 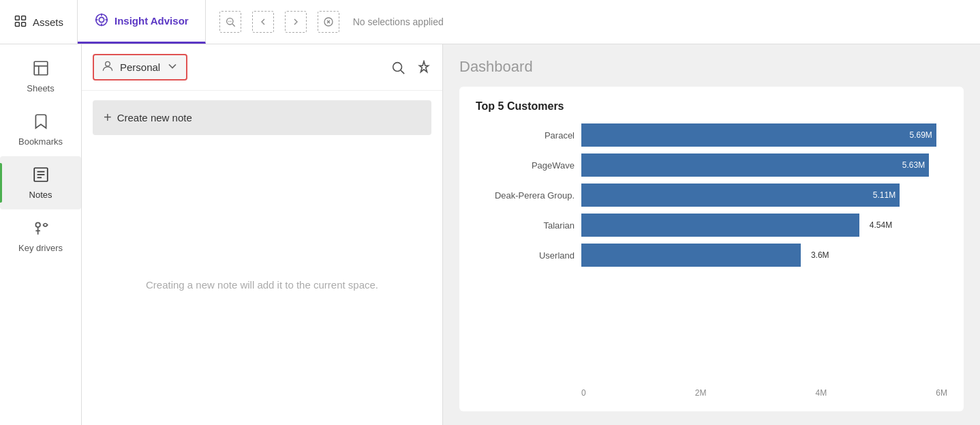 I want to click on bar-row: Talarian4.54M, so click(x=711, y=225).